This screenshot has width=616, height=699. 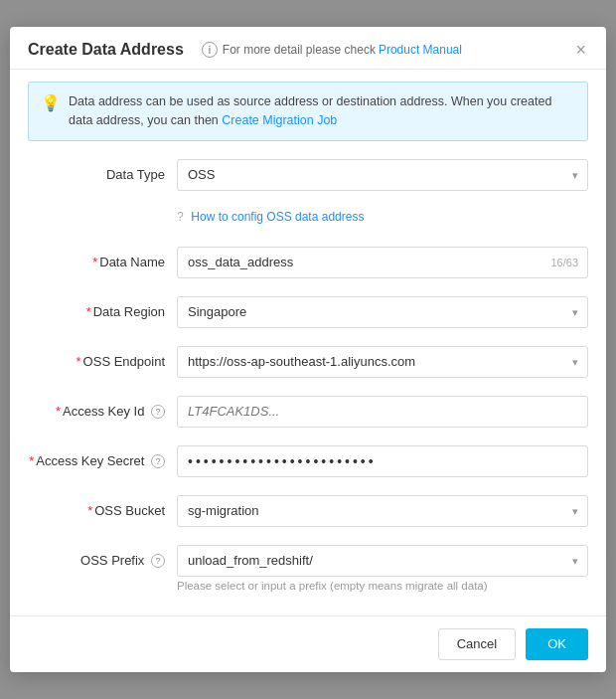 What do you see at coordinates (308, 511) in the screenshot?
I see `oss-bucket-row: *OSS Bucket sg-migration ▾` at bounding box center [308, 511].